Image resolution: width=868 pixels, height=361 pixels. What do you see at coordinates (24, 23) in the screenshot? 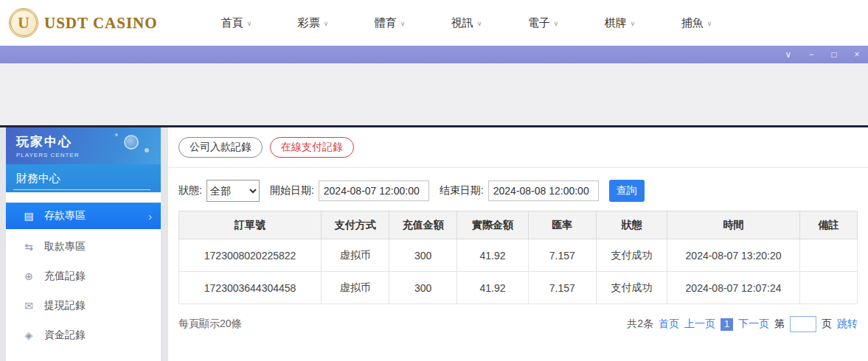
I see `logo-icon: U` at bounding box center [24, 23].